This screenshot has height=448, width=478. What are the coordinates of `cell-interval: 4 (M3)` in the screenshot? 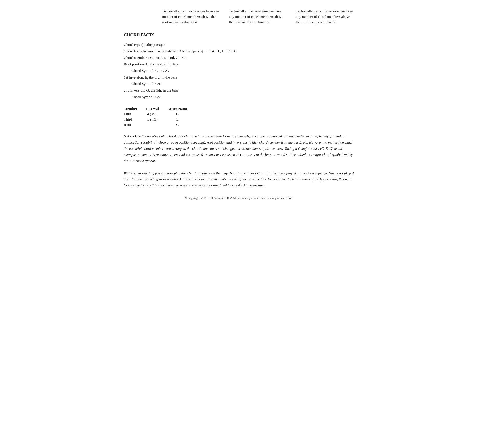 It's located at (157, 114).